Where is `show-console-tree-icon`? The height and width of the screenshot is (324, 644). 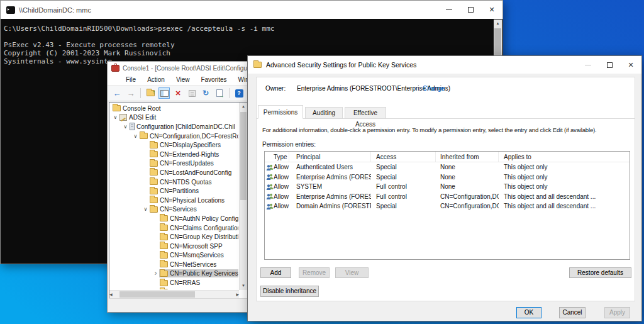
show-console-tree-icon is located at coordinates (164, 93).